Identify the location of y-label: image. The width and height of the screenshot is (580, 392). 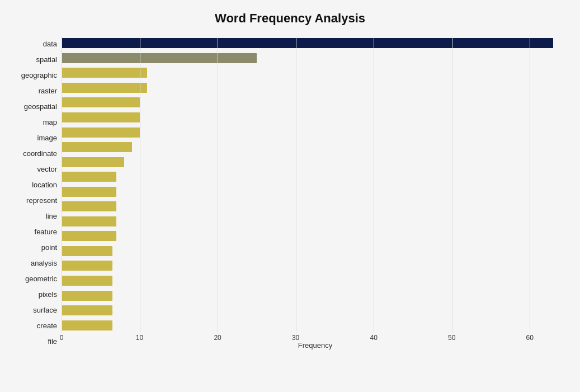
(47, 138).